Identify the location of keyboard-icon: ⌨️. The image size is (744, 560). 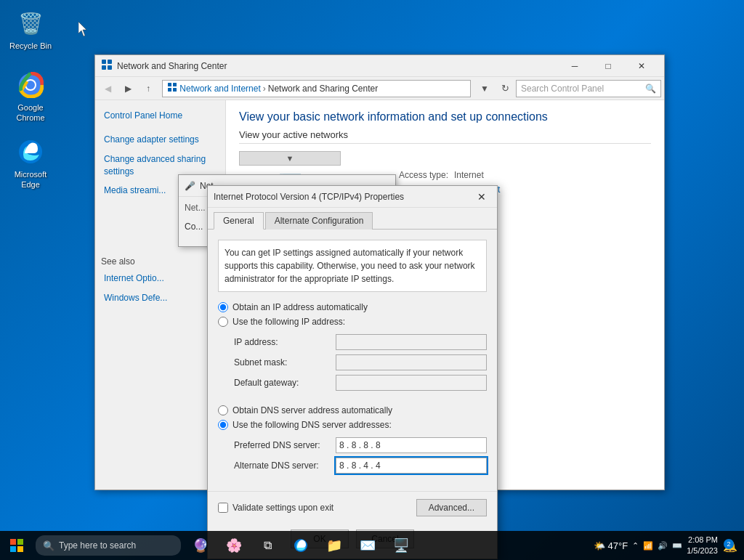
(677, 546).